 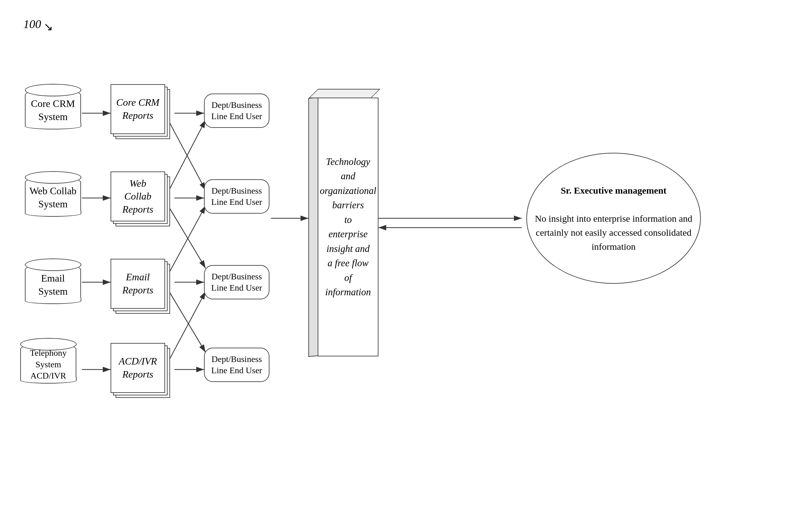 I want to click on crm-system-label: Core CRMSystem, so click(x=53, y=109).